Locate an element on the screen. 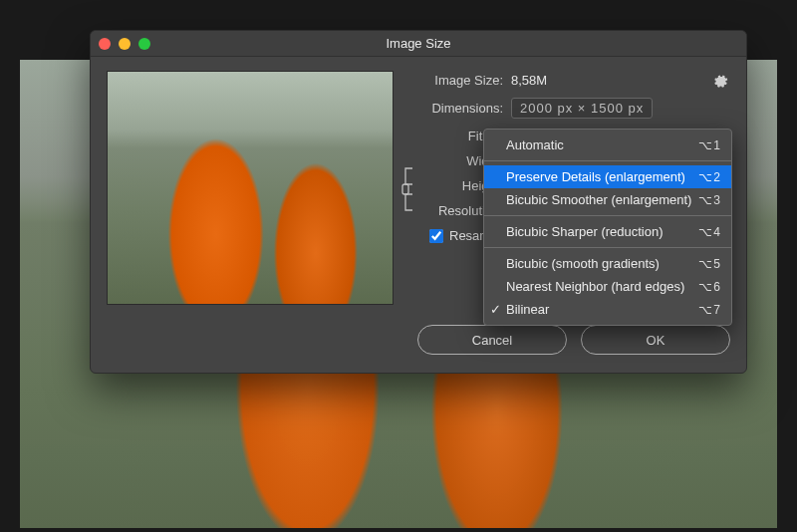 The width and height of the screenshot is (797, 532). window-traffic-lights is located at coordinates (125, 44).